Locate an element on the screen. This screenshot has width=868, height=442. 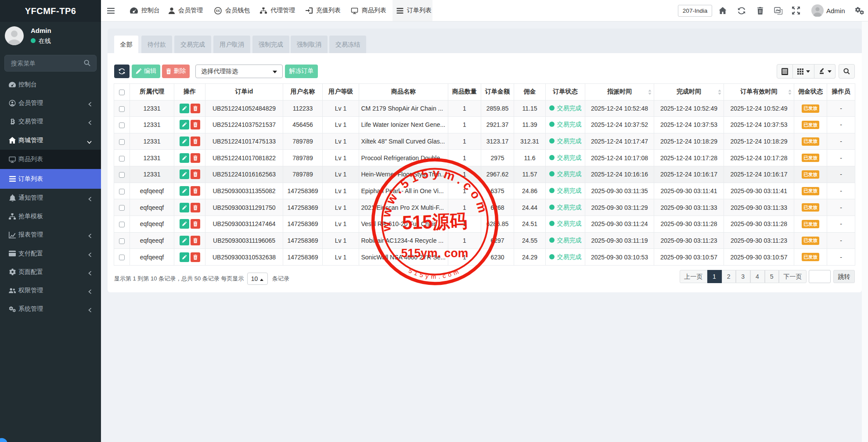
svg-text: 515ym.com is located at coordinates (435, 273).